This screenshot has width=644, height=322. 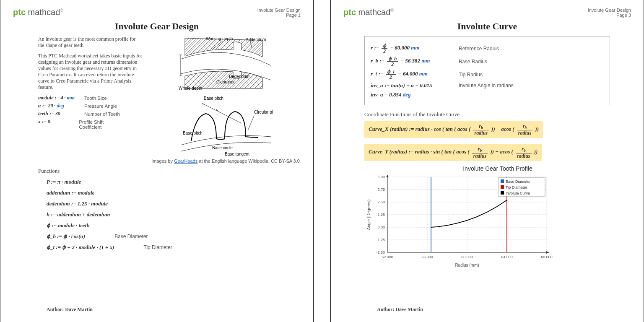 I want to click on svg-text: Tip Diameter, so click(x=517, y=187).